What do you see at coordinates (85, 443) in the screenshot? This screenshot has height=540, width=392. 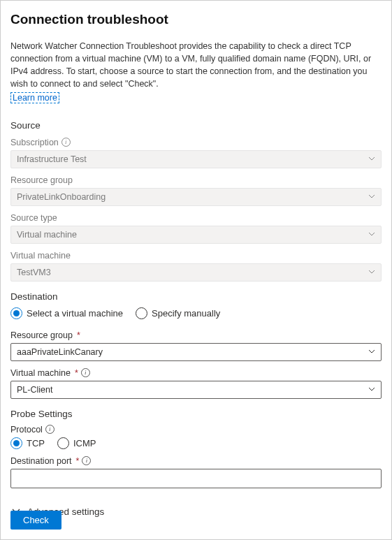 I see `radio-icmp-label: ICMP` at bounding box center [85, 443].